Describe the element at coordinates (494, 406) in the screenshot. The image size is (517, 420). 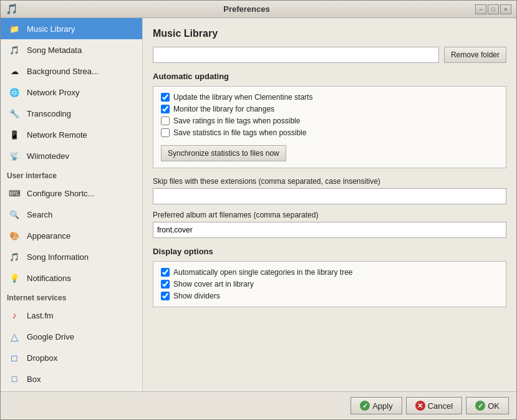
I see `ok-label: OK` at that location.